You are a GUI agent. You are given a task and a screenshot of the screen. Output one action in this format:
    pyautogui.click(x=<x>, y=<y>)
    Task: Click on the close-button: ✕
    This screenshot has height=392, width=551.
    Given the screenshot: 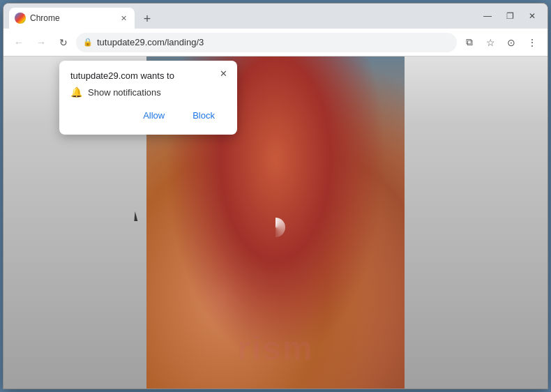 What is the action you would take?
    pyautogui.click(x=532, y=16)
    